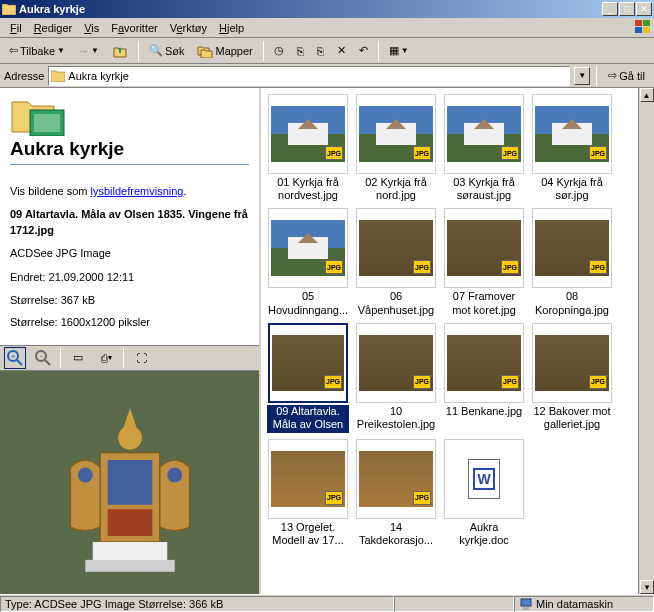 The width and height of the screenshot is (654, 612). I want to click on thumbnail-item: JPG14 Takdekorasjo..., so click(396, 493).